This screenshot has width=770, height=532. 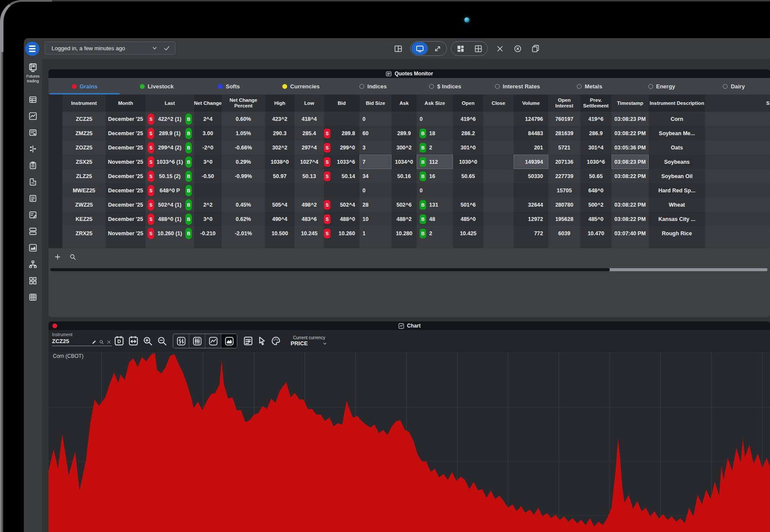 I want to click on cell-description: Hard Red Sp..., so click(x=677, y=191).